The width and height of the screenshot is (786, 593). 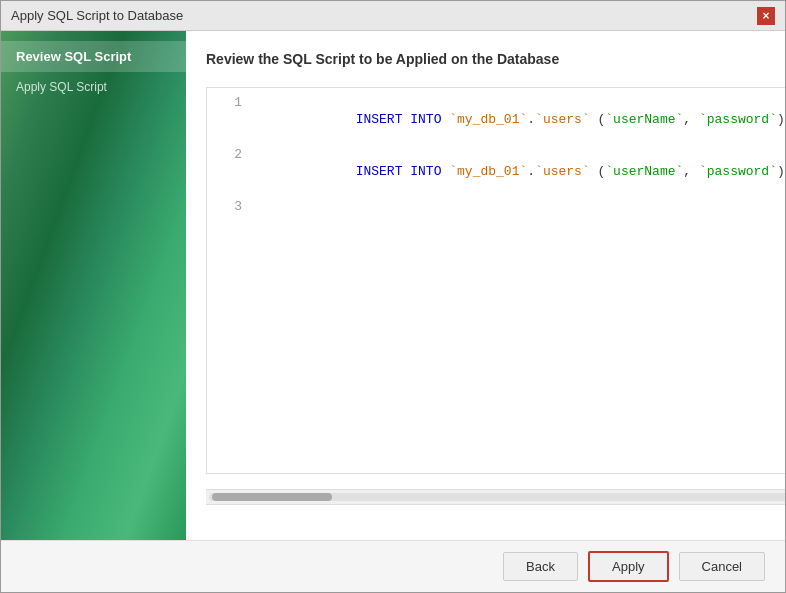 I want to click on line-number-2: 2, so click(x=230, y=154).